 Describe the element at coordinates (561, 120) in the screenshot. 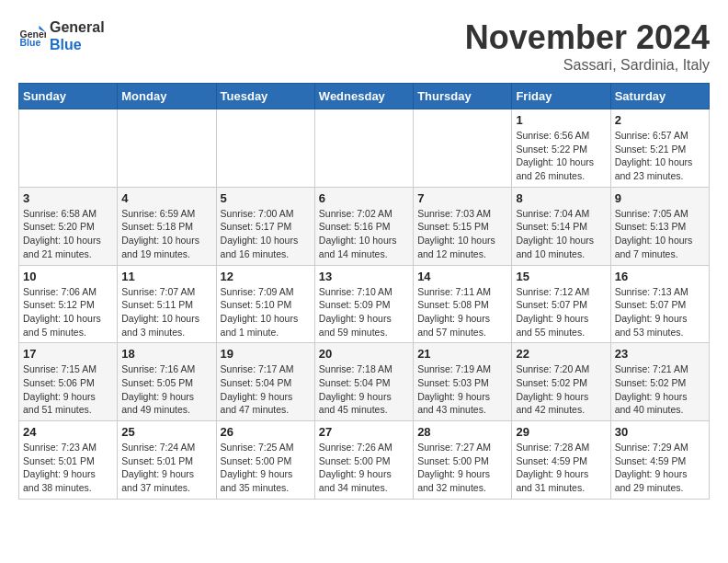

I see `day-number: 1` at that location.